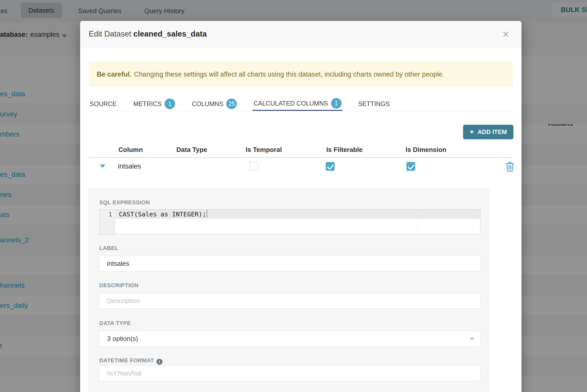 The height and width of the screenshot is (392, 587). I want to click on warning-banner: Be careful. Changing these settings will…, so click(301, 74).